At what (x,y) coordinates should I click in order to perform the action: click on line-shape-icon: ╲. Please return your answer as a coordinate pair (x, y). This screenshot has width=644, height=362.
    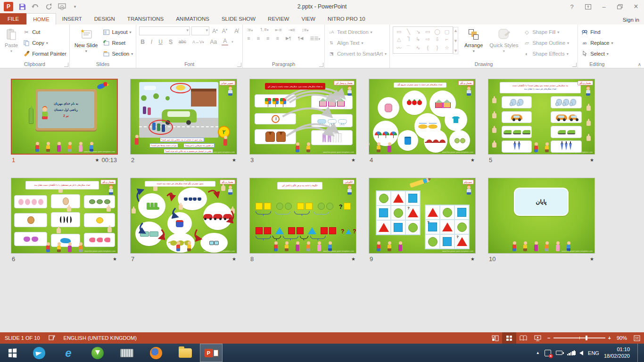
    Looking at the image, I should click on (408, 32).